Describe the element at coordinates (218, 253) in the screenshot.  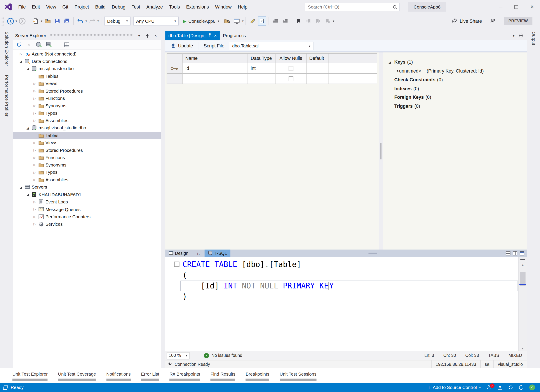
I see `tab-tsql: T-SQL` at that location.